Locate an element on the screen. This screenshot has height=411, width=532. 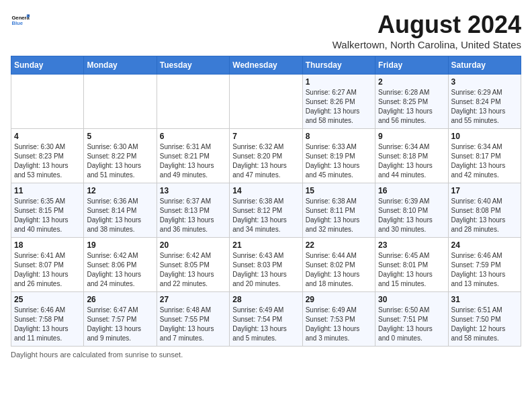
day-info: Sunrise: 6:36 AM Sunset: 8:14 PM Dayligh… is located at coordinates (120, 216).